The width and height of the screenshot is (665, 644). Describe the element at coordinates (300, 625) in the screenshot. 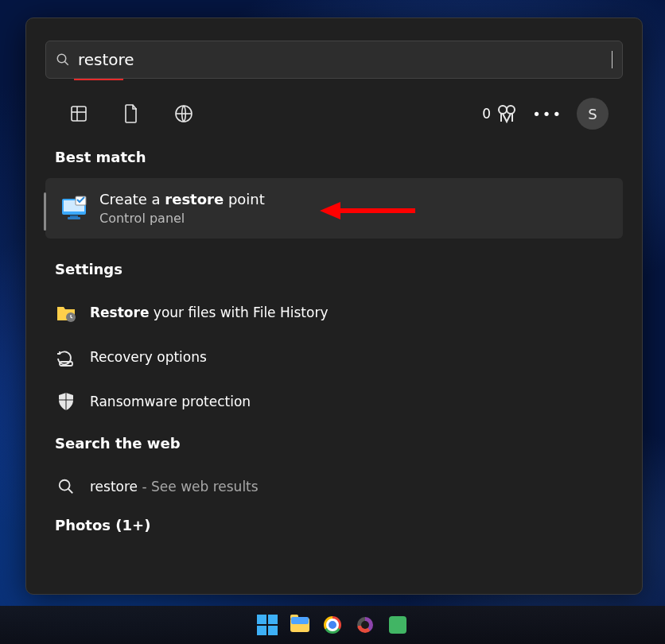

I see `taskbar-file-explorer` at that location.